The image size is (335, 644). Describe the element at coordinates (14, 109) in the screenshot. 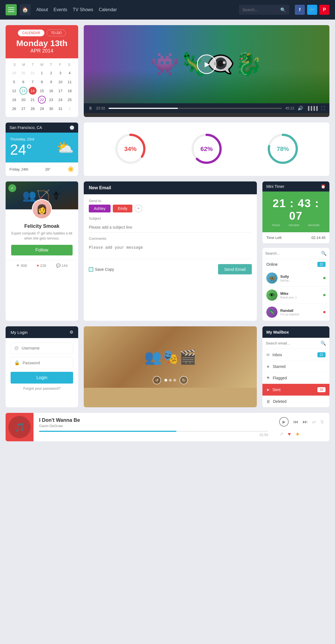

I see `cal-day: 26` at that location.